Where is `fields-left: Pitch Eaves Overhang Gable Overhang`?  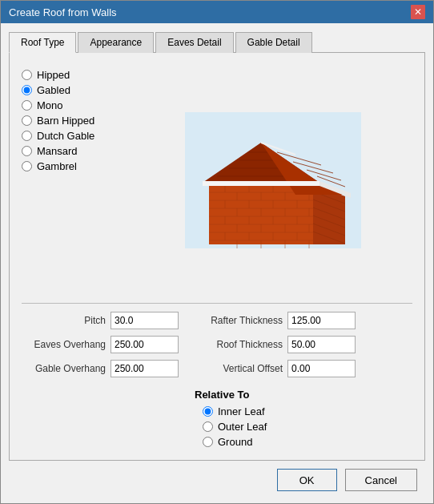
fields-left: Pitch Eaves Overhang Gable Overhang is located at coordinates (100, 380).